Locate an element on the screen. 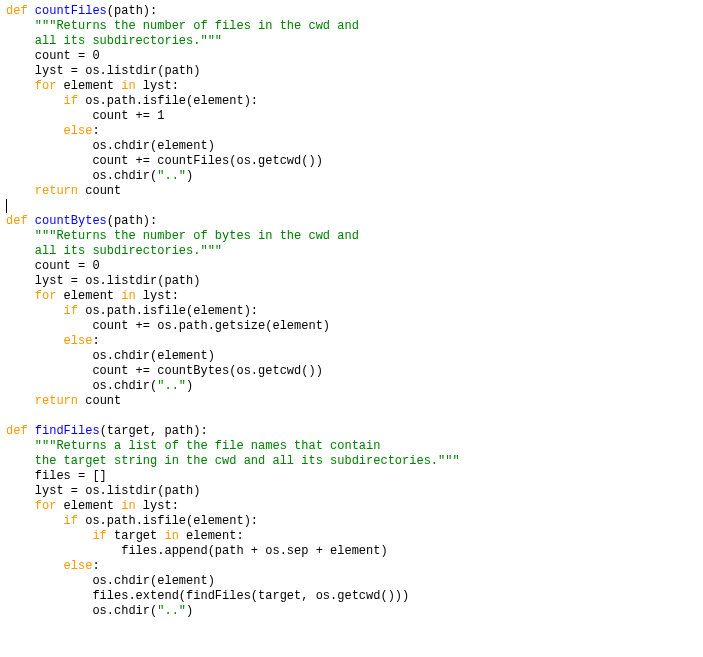  line-34: for element in lyst: is located at coordinates (354, 506).